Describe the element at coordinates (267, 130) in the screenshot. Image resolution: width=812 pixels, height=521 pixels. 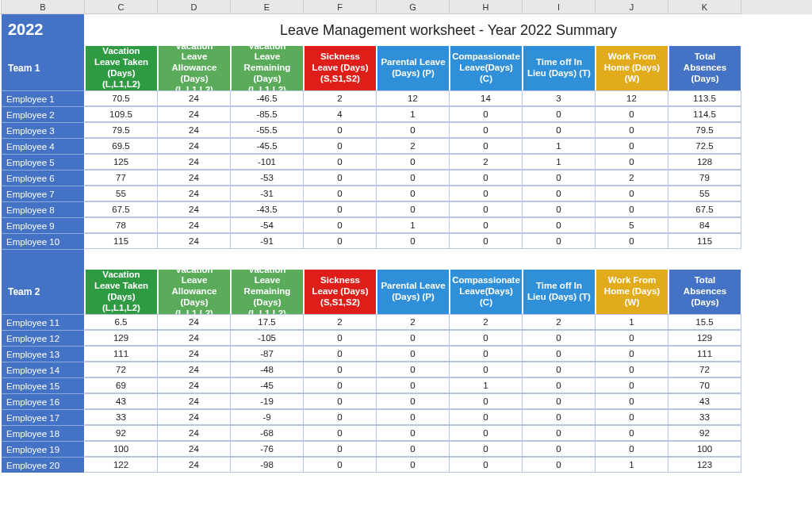
I see `cell-vac-remain: -55.5` at that location.